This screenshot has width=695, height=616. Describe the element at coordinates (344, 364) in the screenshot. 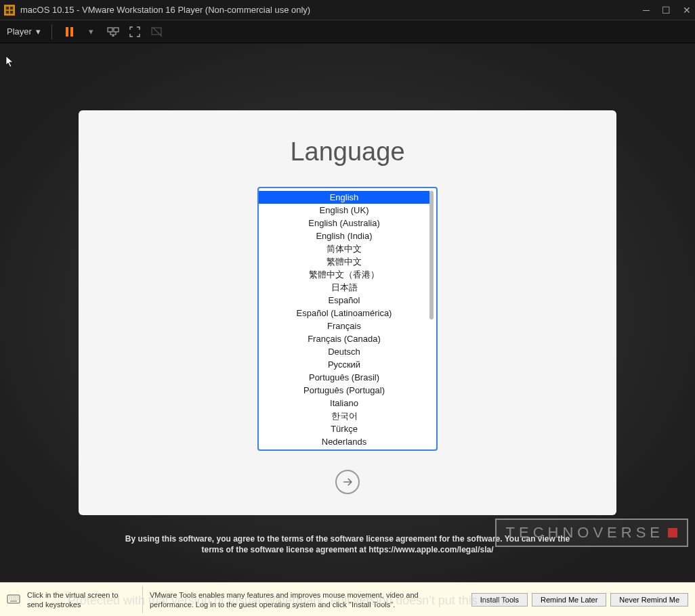

I see `language-option: Русский` at that location.